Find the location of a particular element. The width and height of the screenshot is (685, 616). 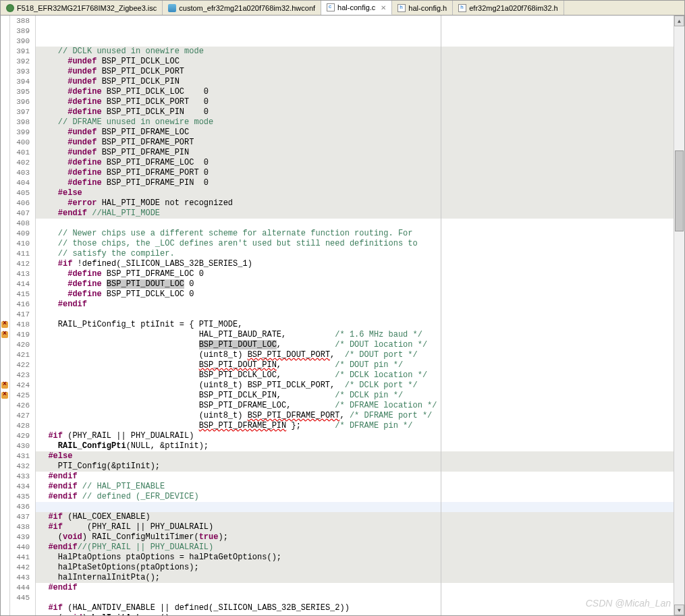

line-number: 423 is located at coordinates (23, 375).